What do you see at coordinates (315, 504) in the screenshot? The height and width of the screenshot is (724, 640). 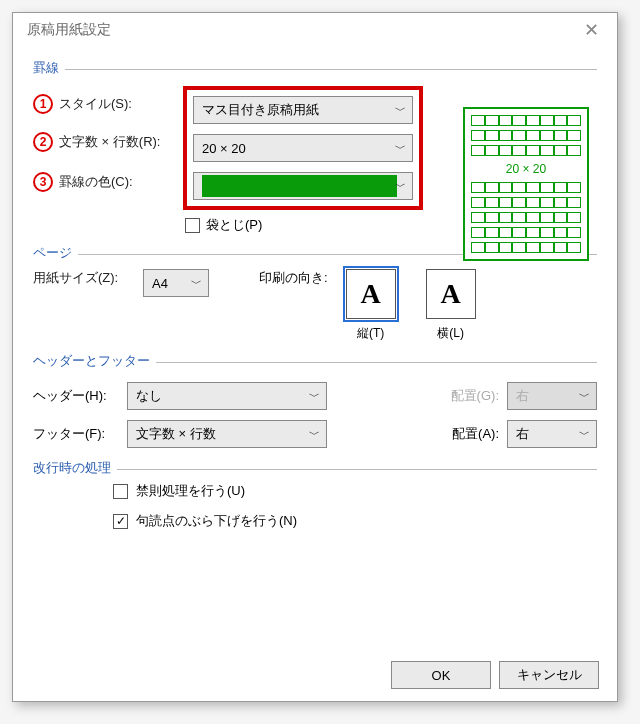 I see `group-linebreak: 改行時の処理 禁則処理を行う(U) ✓ 句読点のぶら下げを行う(N)` at bounding box center [315, 504].